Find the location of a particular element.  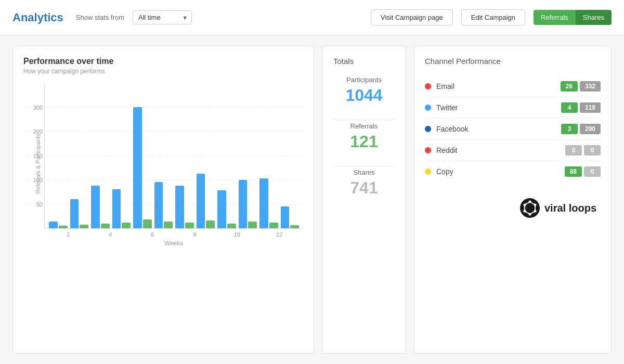

shares-stat: Shares 741 is located at coordinates (364, 183).